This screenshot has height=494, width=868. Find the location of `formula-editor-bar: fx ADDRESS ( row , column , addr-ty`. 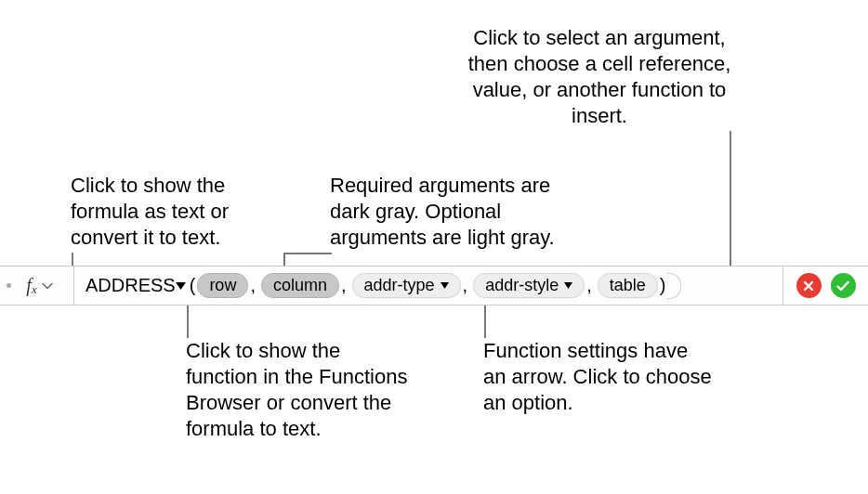

formula-editor-bar: fx ADDRESS ( row , column , addr-ty is located at coordinates (434, 286).